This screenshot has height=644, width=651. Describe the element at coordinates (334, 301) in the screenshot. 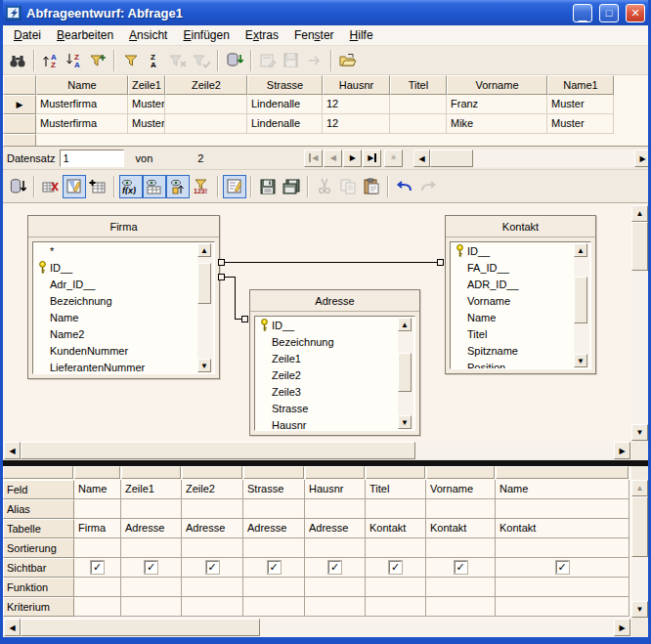

I see `table-title-adresse: Adresse` at that location.